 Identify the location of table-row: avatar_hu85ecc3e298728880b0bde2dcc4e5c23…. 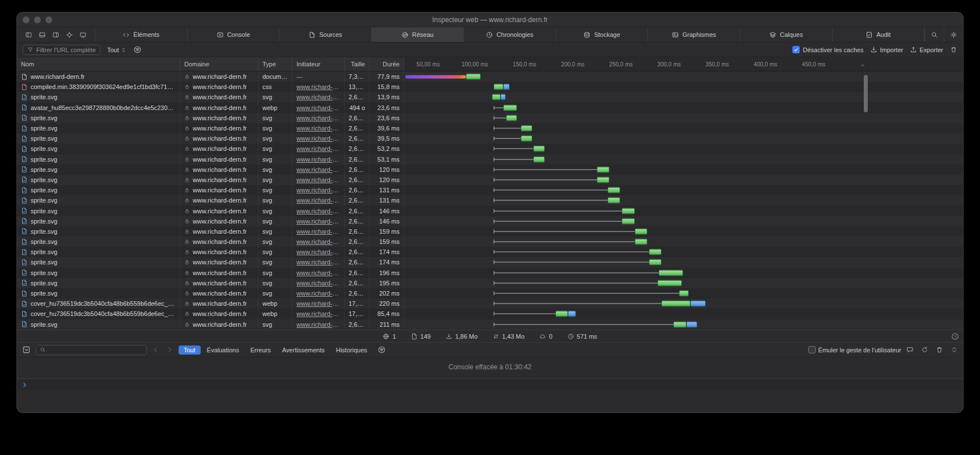
(490, 108).